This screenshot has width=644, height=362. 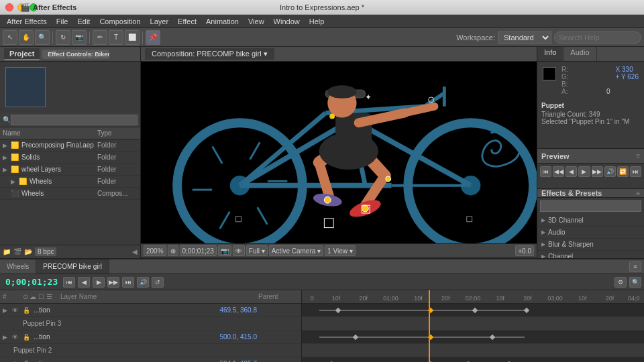 What do you see at coordinates (100, 38) in the screenshot?
I see `pen-tool-btn: ✏` at bounding box center [100, 38].